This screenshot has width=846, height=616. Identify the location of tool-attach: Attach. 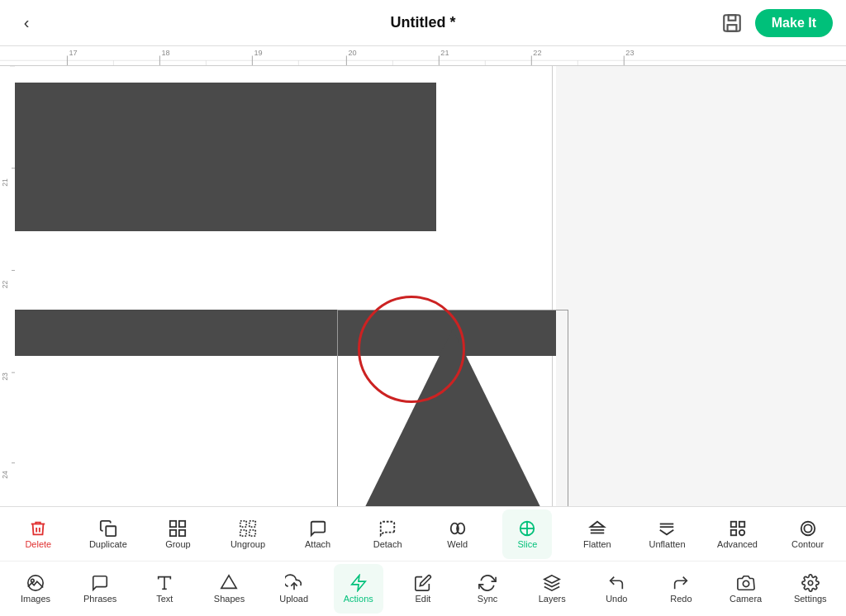
(318, 534).